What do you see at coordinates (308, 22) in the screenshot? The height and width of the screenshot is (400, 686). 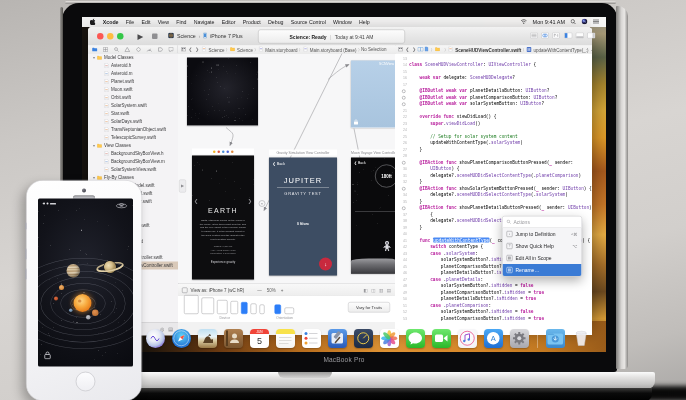 I see `menu-source-control: Source Control` at bounding box center [308, 22].